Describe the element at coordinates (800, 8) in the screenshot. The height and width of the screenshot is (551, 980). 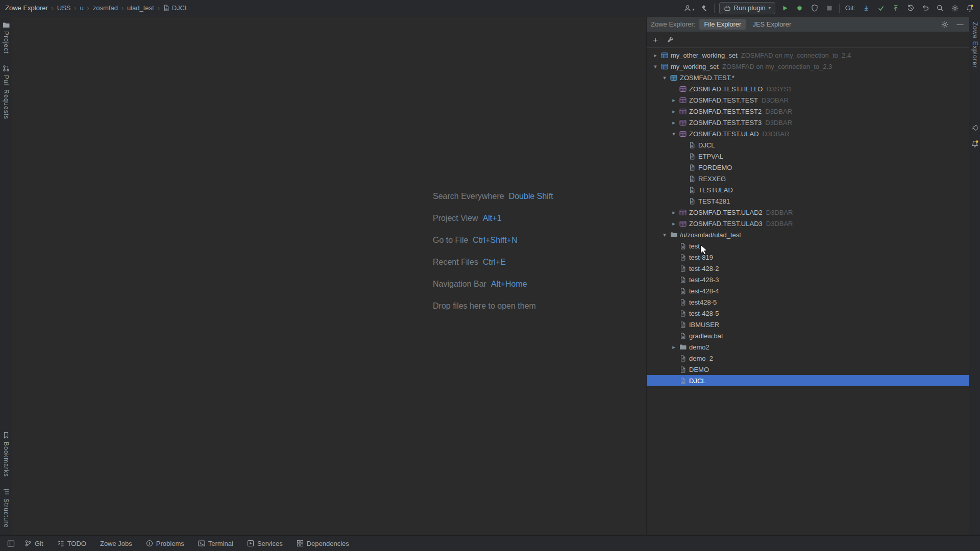
I see `debug-icon` at that location.